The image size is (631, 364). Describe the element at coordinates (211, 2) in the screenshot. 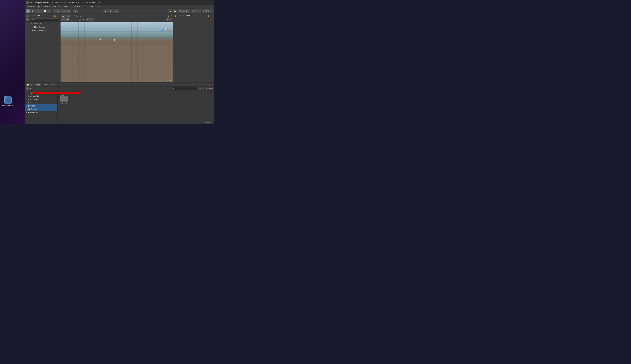

I see `close-button: ✕` at that location.